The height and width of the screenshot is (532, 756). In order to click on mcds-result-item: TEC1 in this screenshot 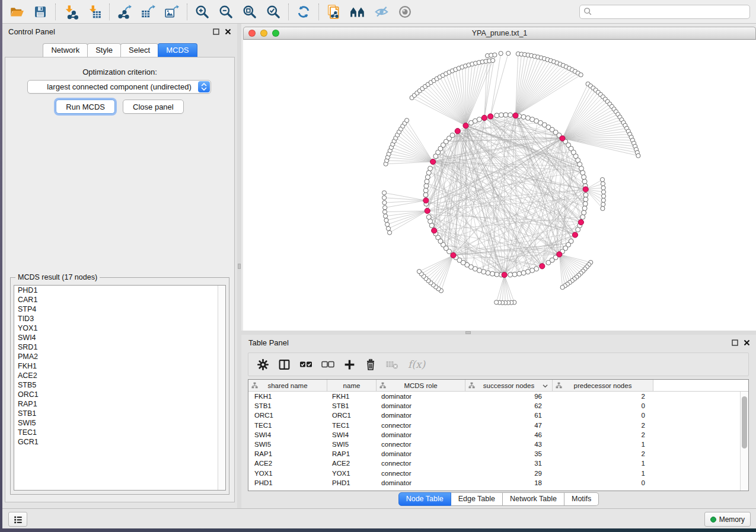, I will do `click(120, 432)`.